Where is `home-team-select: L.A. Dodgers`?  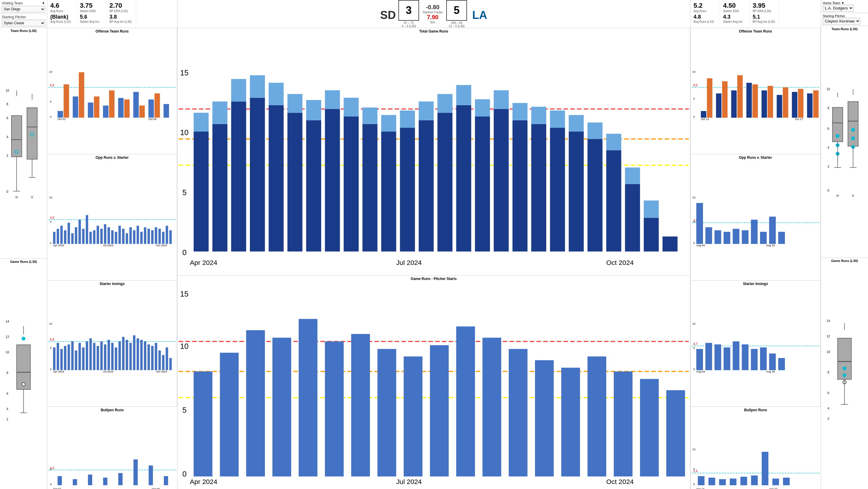 home-team-select: L.A. Dodgers is located at coordinates (838, 8).